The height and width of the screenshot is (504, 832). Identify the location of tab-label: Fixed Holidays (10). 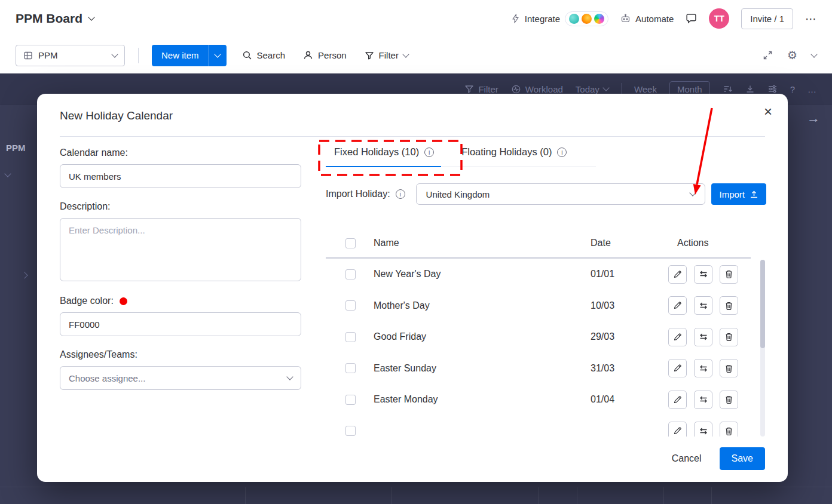
(377, 152).